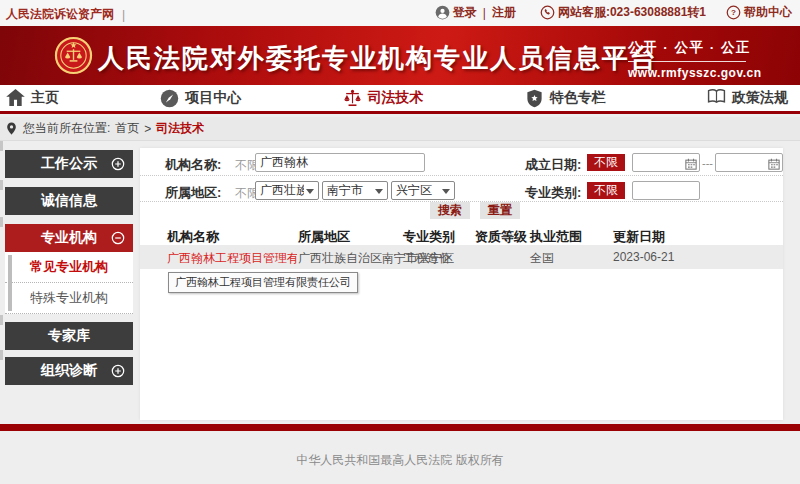  Describe the element at coordinates (16, 98) in the screenshot. I see `home-icon` at that location.